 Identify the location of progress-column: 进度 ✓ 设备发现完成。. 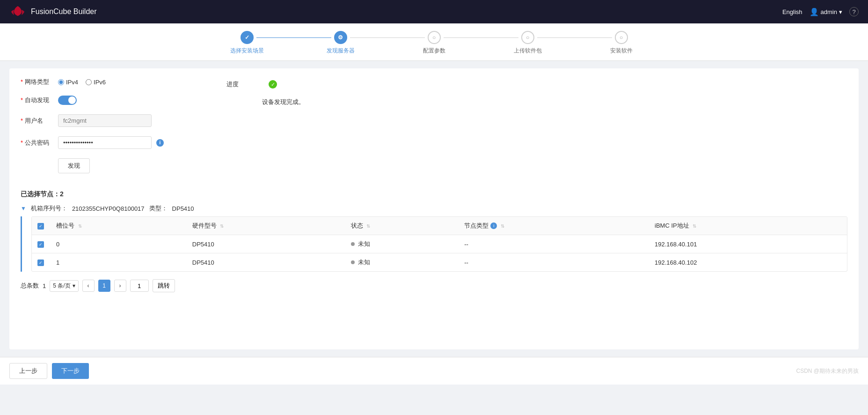
(537, 92).